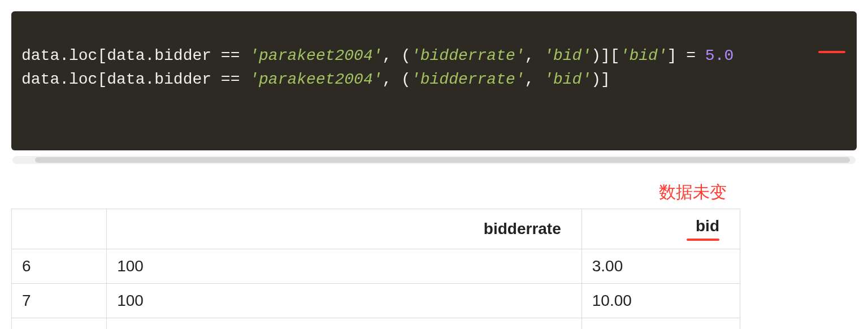 The image size is (868, 329). What do you see at coordinates (376, 324) in the screenshot?
I see `table-row: 8 100 24.99` at bounding box center [376, 324].